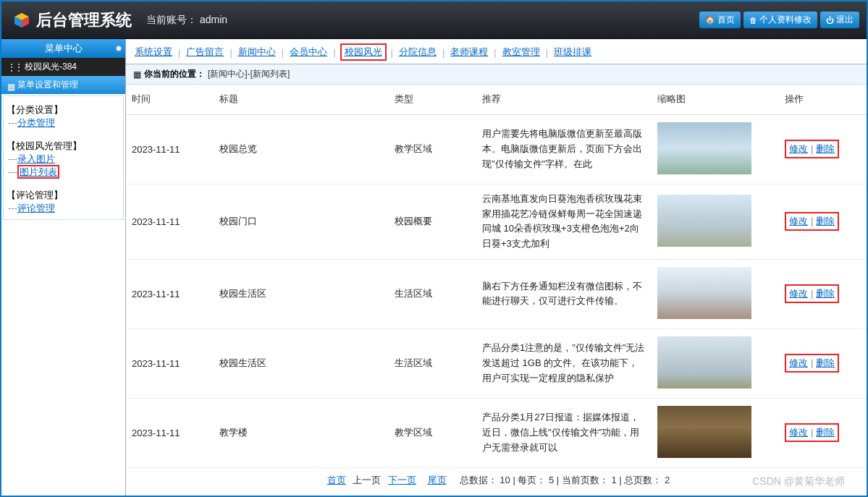 Image resolution: width=868 pixels, height=497 pixels. What do you see at coordinates (366, 480) in the screenshot?
I see `pager-prev: 上一页` at bounding box center [366, 480].